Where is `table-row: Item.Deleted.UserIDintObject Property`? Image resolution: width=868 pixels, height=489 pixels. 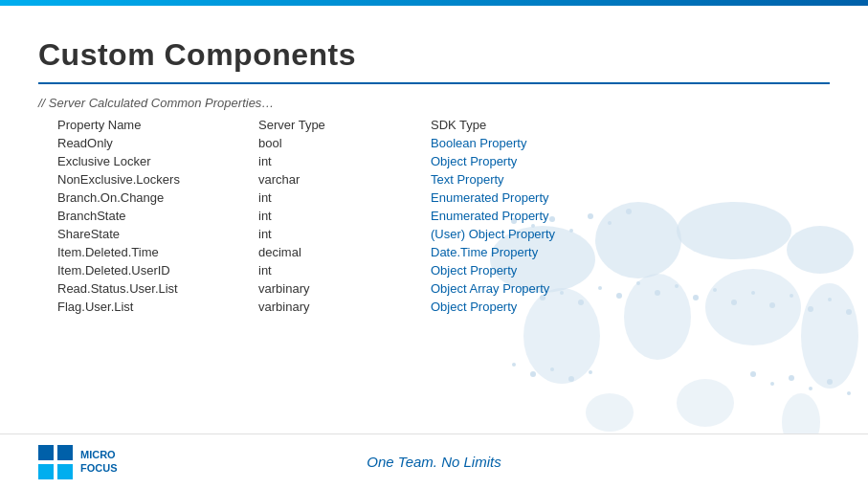
table-row: Item.Deleted.UserIDintObject Property is located at coordinates (434, 270).